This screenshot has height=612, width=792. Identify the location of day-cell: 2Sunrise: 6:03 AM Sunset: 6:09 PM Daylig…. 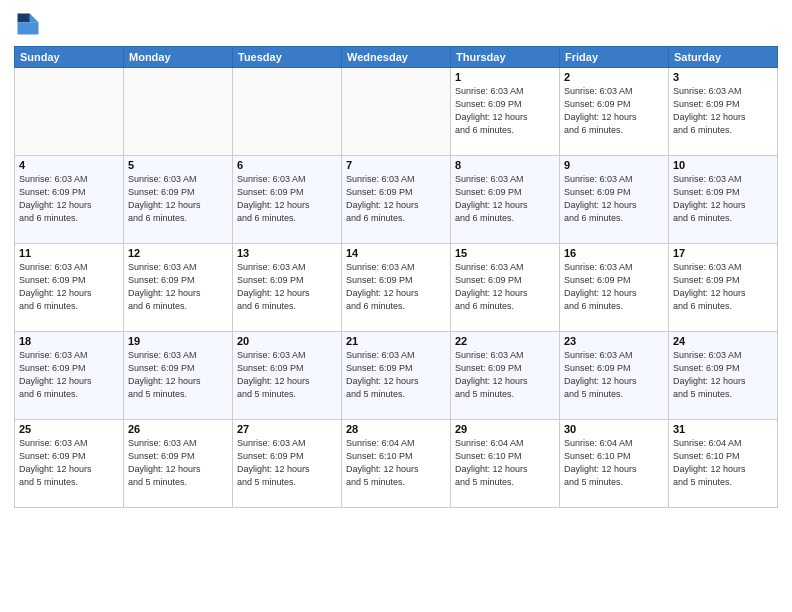
(614, 112).